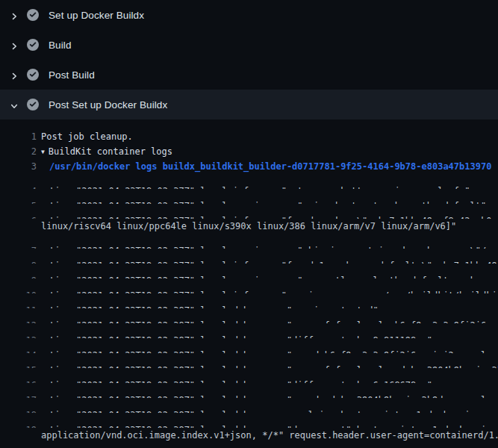 This screenshot has width=498, height=448. Describe the element at coordinates (18, 306) in the screenshot. I see `line-number: 11` at that location.